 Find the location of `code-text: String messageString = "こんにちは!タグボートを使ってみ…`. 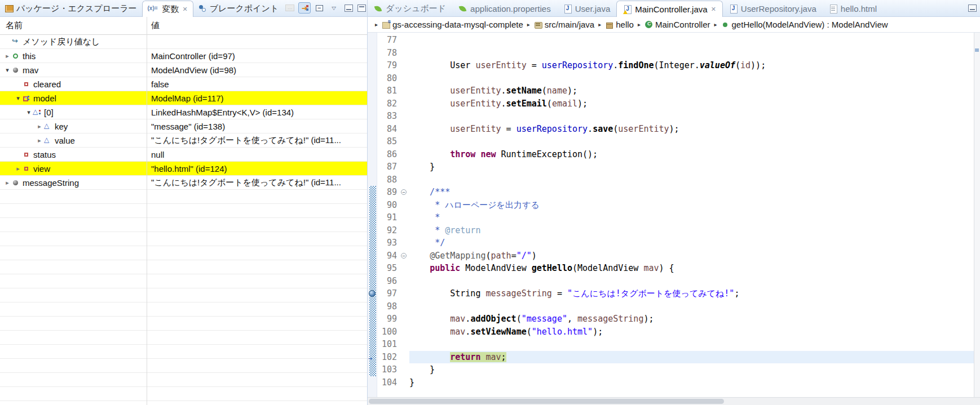

code-text: String messageString = "こんにちは!タグボートを使ってみ… is located at coordinates (695, 294).